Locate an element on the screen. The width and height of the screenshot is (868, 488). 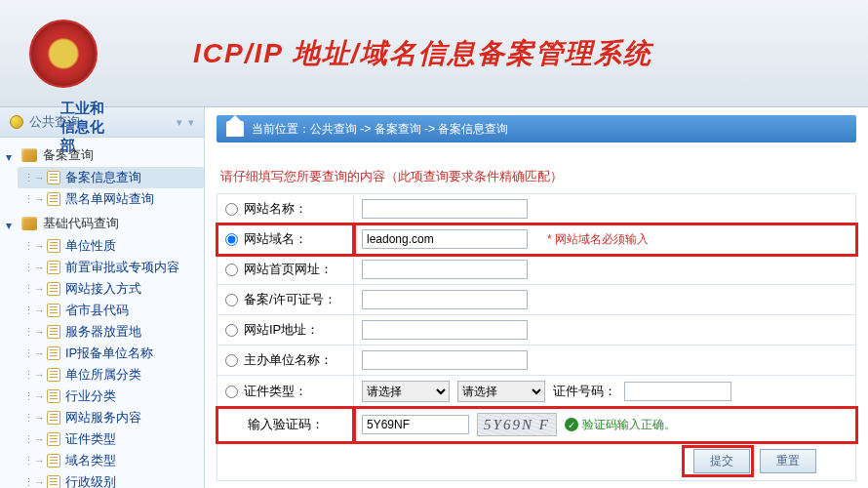
tree-parent-1: 基础代码查询 is located at coordinates (101, 224).